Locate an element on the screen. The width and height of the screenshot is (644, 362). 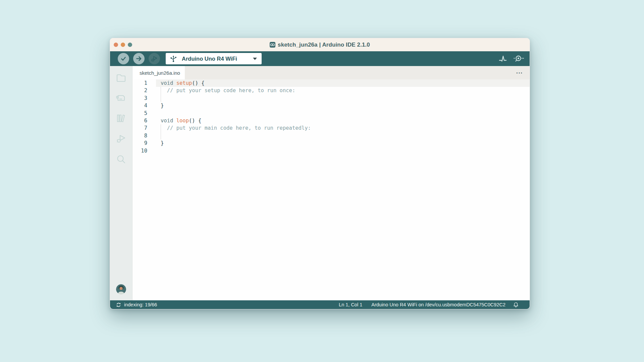
traffic-lights is located at coordinates (123, 45).